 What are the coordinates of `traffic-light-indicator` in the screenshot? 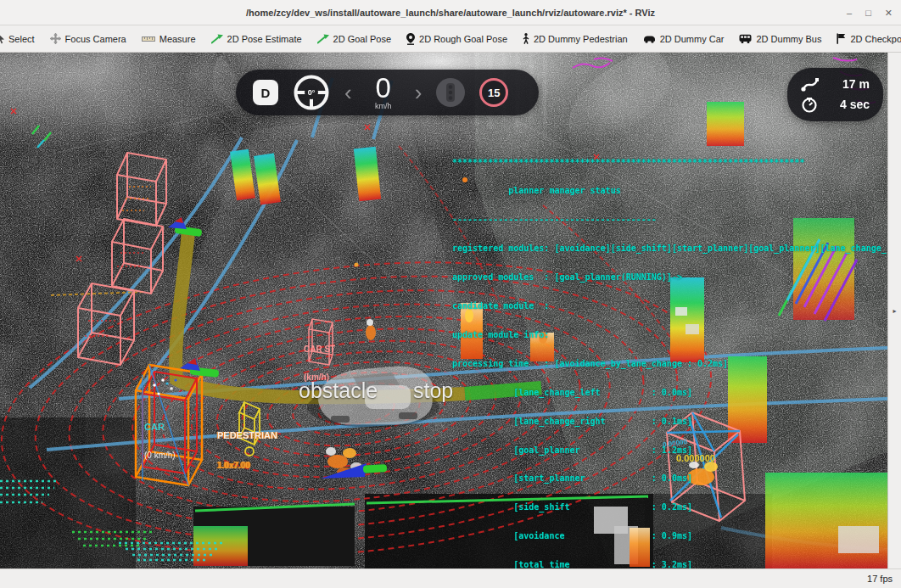 It's located at (450, 92).